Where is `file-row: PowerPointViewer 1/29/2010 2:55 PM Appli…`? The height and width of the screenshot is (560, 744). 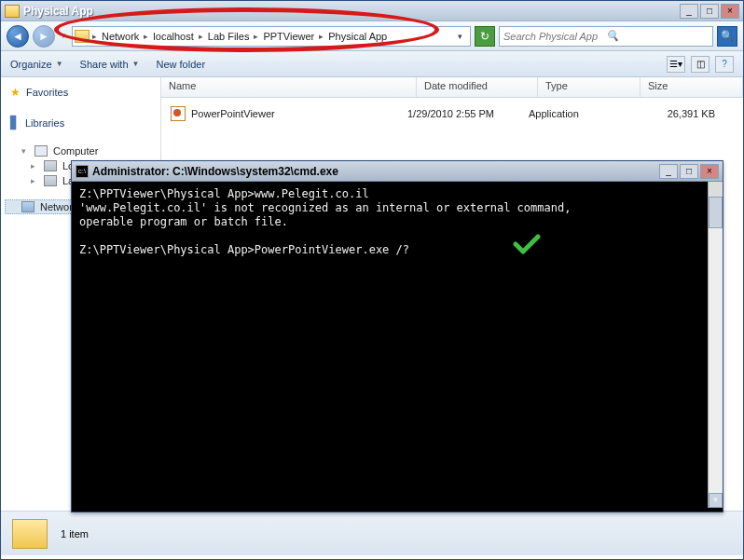
file-row: PowerPointViewer 1/29/2010 2:55 PM Appli… is located at coordinates (452, 114).